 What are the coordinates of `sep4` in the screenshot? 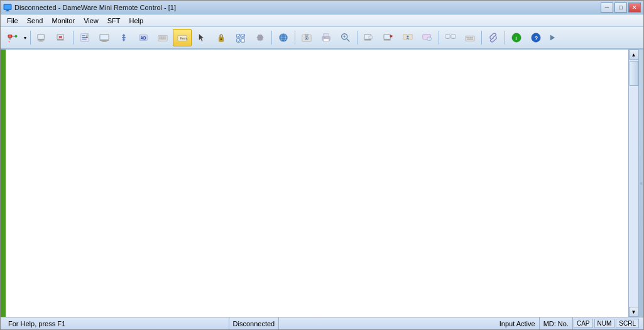 It's located at (295, 38).